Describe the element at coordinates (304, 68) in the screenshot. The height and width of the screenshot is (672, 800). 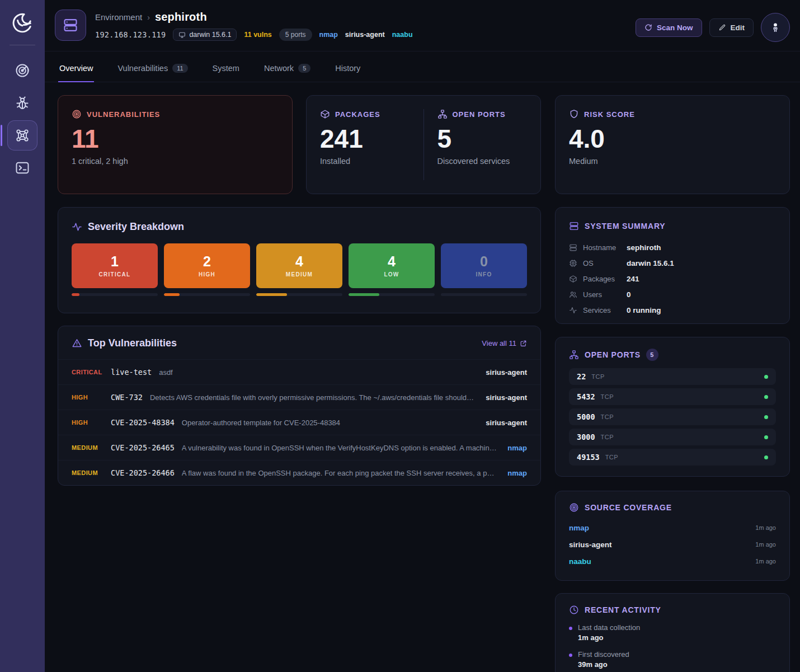
I see `tab-network-badge: 5` at that location.